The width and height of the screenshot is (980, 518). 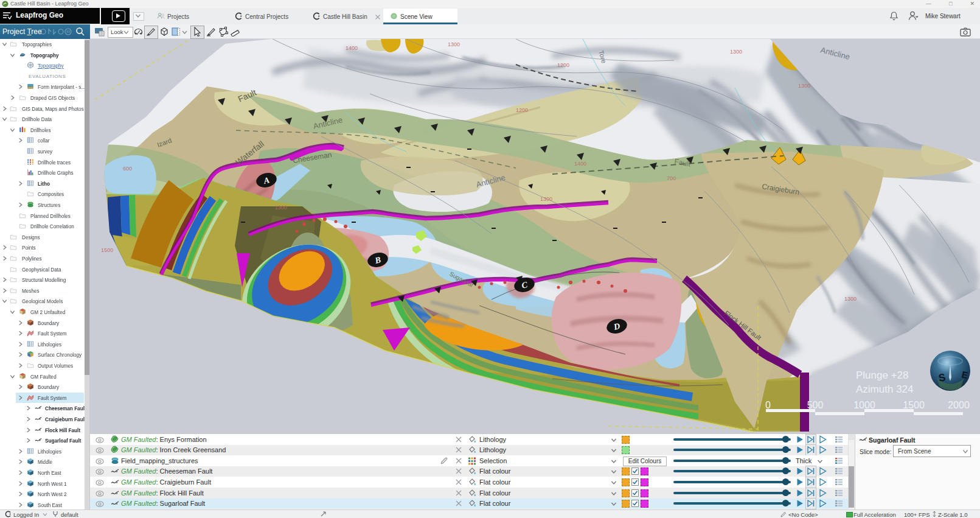 I want to click on svg-text: 700, so click(x=672, y=178).